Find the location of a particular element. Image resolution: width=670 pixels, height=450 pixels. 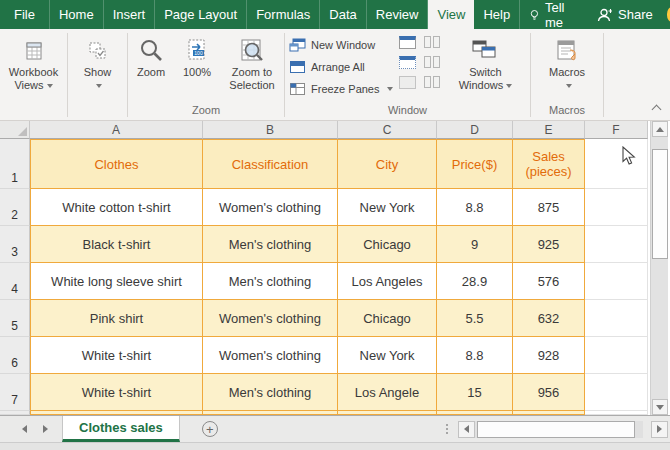

hide-button is located at coordinates (408, 62).